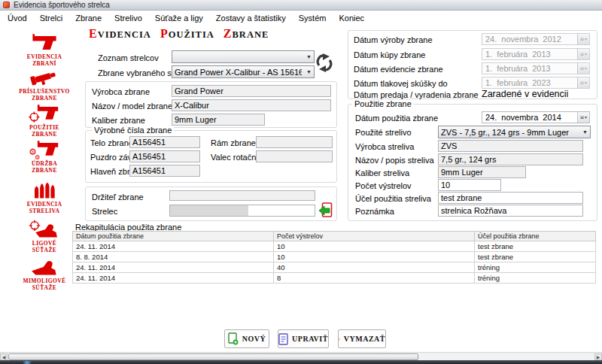 Image resolution: width=602 pixels, height=364 pixels. Describe the element at coordinates (334, 278) in the screenshot. I see `table-row: 24. 11. 20148tréning` at that location.